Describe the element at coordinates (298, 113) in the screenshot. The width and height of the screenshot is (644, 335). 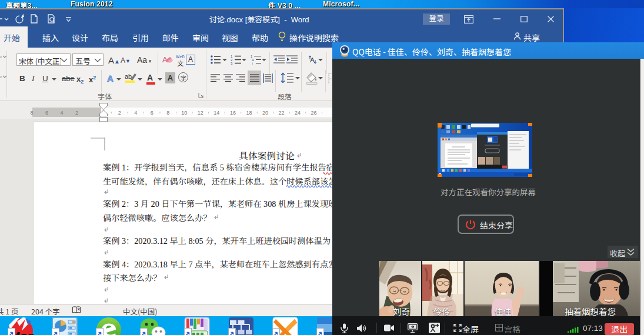
I see `svg-text: 24` at that location.